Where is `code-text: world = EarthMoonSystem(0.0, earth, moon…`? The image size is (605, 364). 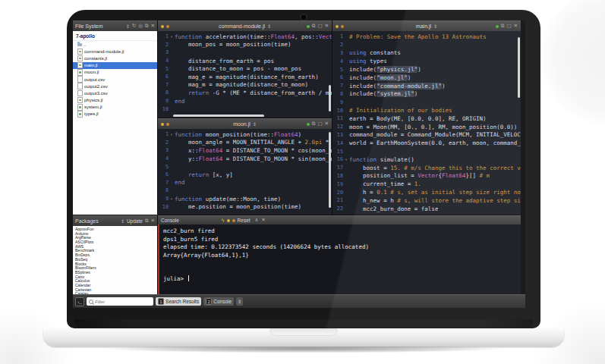 code-text: world = EarthMoonSystem(0.0, earth, moon… is located at coordinates (435, 143).